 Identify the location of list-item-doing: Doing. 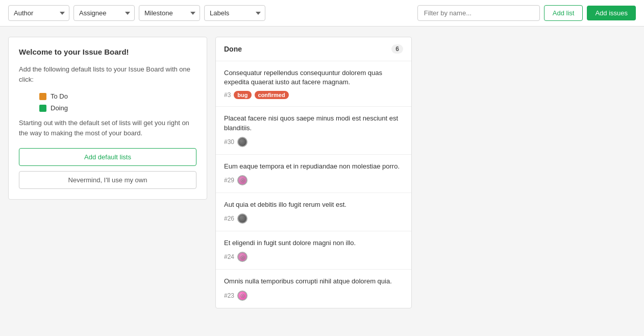
(118, 108).